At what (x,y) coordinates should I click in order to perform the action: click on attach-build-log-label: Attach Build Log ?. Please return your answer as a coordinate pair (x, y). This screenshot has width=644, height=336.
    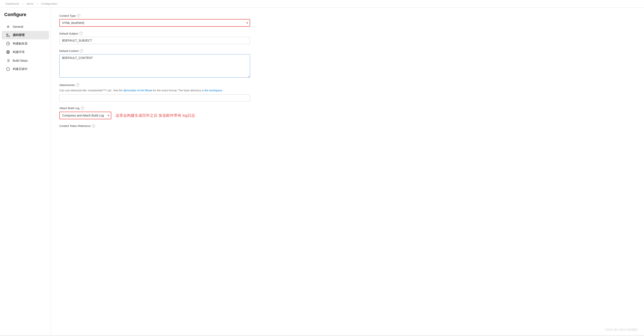
    Looking at the image, I should click on (154, 108).